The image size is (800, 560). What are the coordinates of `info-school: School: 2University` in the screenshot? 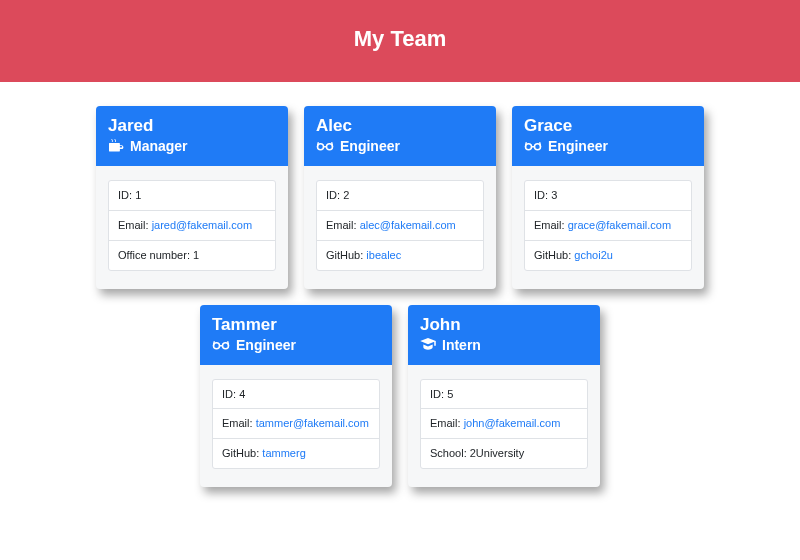 It's located at (504, 454).